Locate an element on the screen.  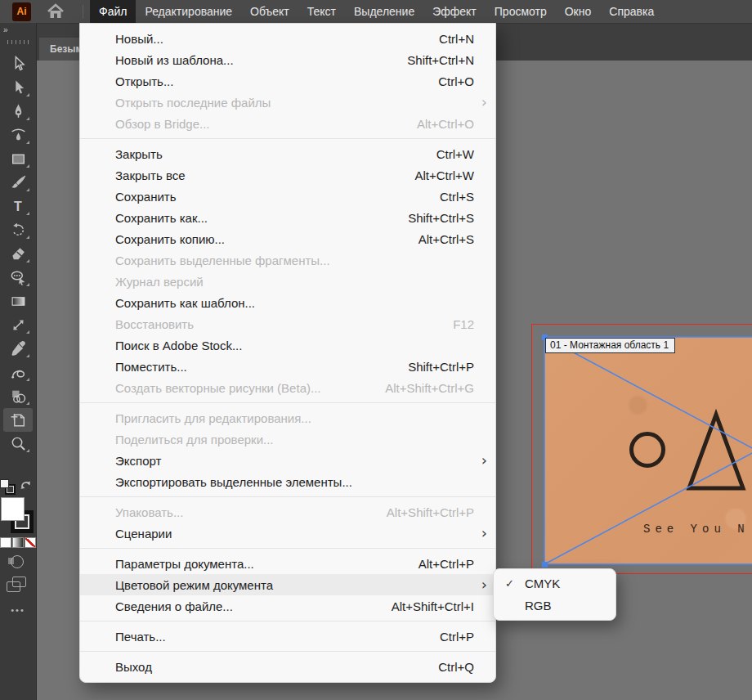
menu-item-shortcut: Alt+Ctrl+P is located at coordinates (446, 564).